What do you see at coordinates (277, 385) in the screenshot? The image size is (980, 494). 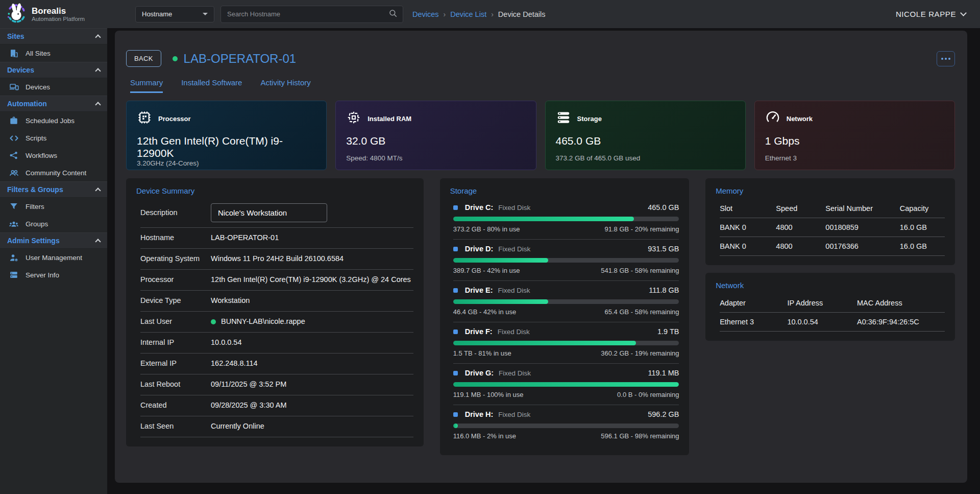 I see `summary-row-last-reboot: Last Reboot 09/11/2025 @ 3:52 PM` at bounding box center [277, 385].